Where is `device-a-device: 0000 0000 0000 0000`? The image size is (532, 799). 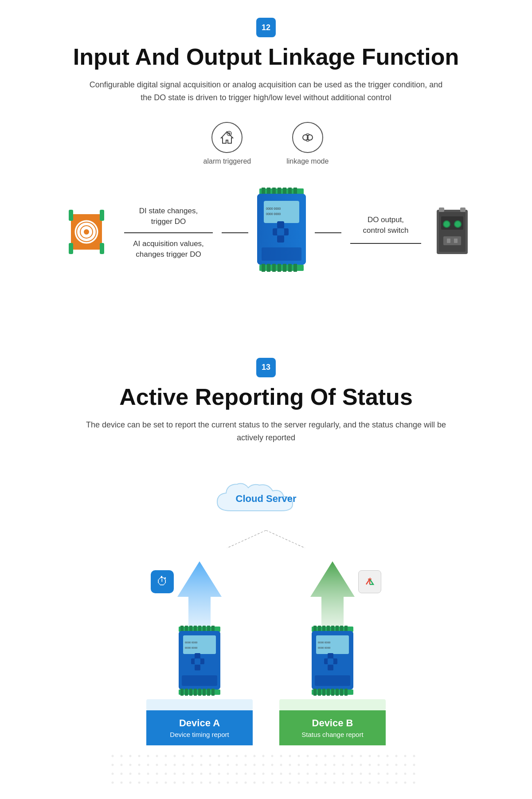 device-a-device: 0000 0000 0000 0000 is located at coordinates (200, 662).